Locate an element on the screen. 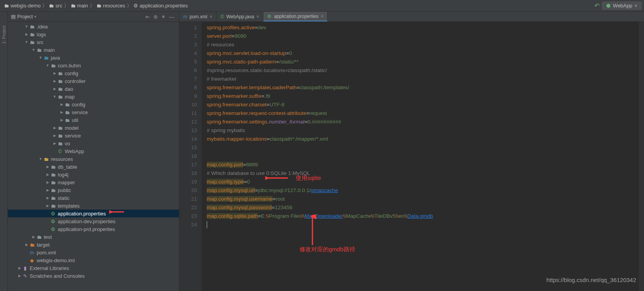 Image resolution: width=644 pixels, height=291 pixels. tree-node: ▼🖿com.liuhm is located at coordinates (94, 65).